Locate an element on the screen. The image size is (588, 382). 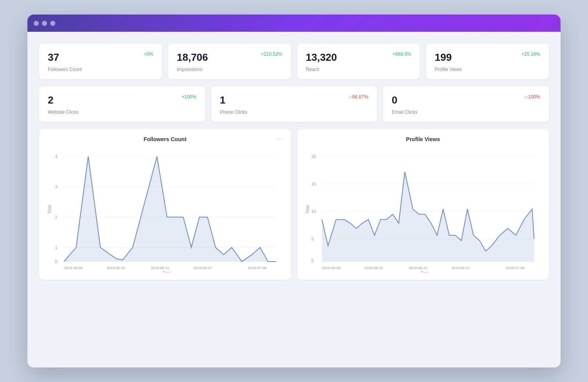
reach-value: 13,320 is located at coordinates (321, 57).